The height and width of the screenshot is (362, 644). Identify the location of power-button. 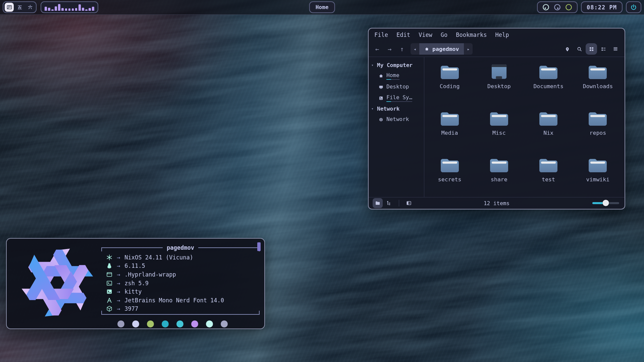
(634, 7).